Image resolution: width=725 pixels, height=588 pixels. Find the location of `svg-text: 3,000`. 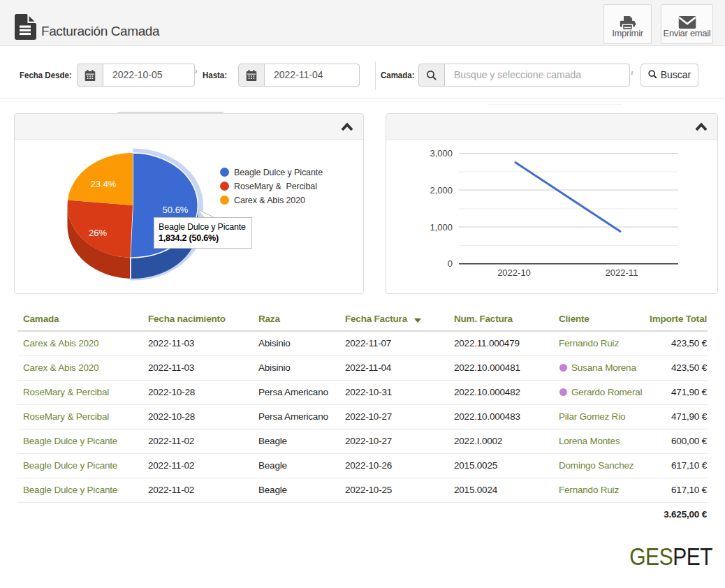

svg-text: 3,000 is located at coordinates (441, 154).